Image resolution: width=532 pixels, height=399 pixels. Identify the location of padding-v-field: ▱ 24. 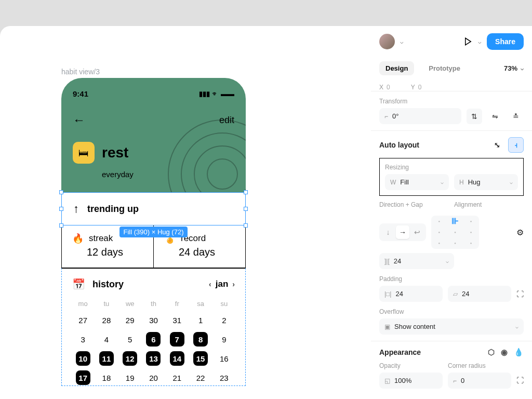
(480, 294).